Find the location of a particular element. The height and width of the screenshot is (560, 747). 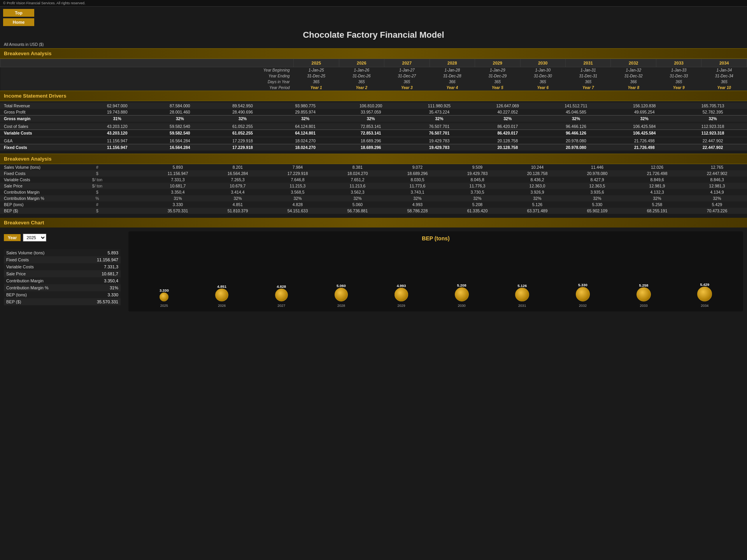

years-header-row: 2025 2026 2027 2028 2029 2030 2031 2032 … is located at coordinates (374, 63).